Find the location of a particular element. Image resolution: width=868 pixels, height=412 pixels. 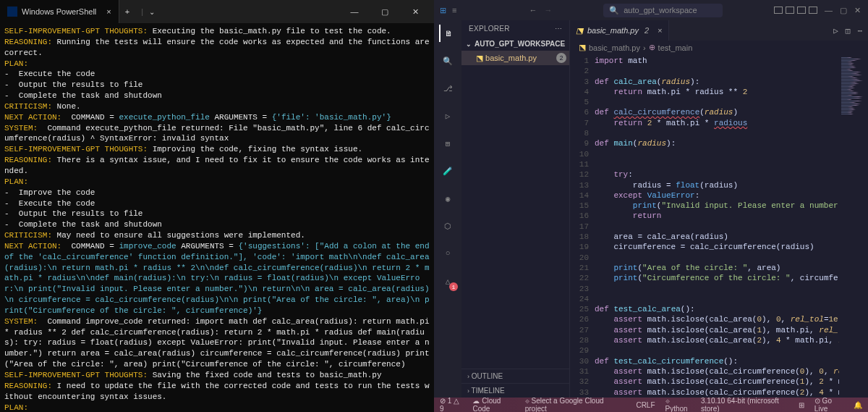

file-name-label: basic_math.py is located at coordinates (511, 58).